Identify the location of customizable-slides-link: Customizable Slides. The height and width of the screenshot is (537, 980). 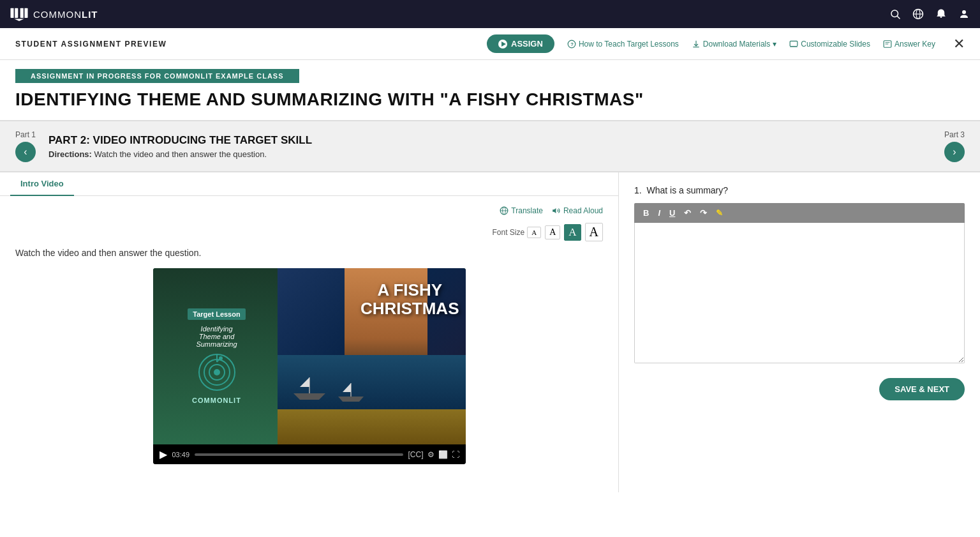
(829, 44).